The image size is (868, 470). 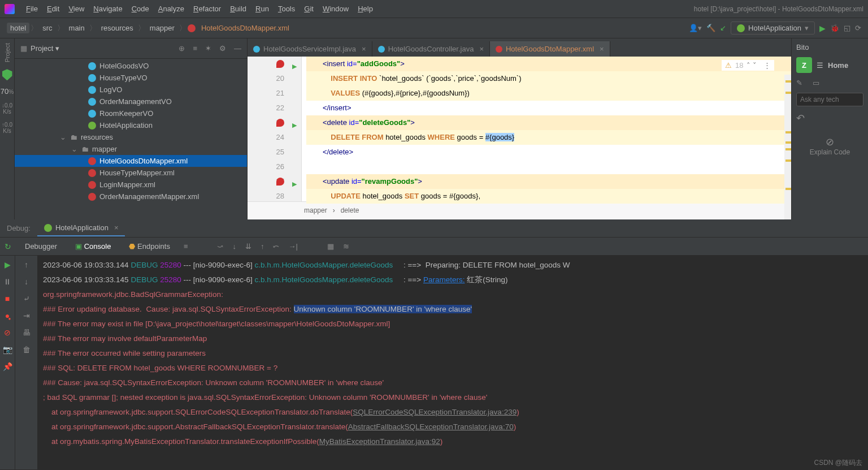 I want to click on build-icon: 🔨, so click(x=711, y=28).